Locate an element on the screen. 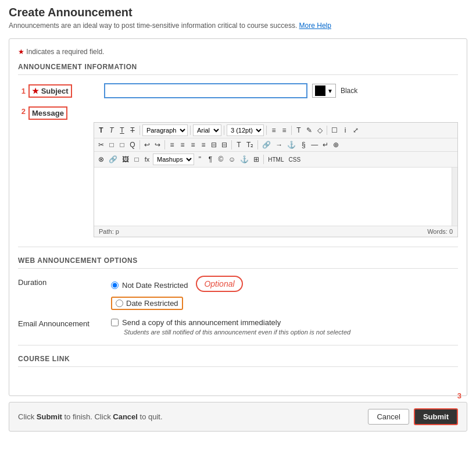 The height and width of the screenshot is (449, 476). bold-button: T is located at coordinates (101, 130).